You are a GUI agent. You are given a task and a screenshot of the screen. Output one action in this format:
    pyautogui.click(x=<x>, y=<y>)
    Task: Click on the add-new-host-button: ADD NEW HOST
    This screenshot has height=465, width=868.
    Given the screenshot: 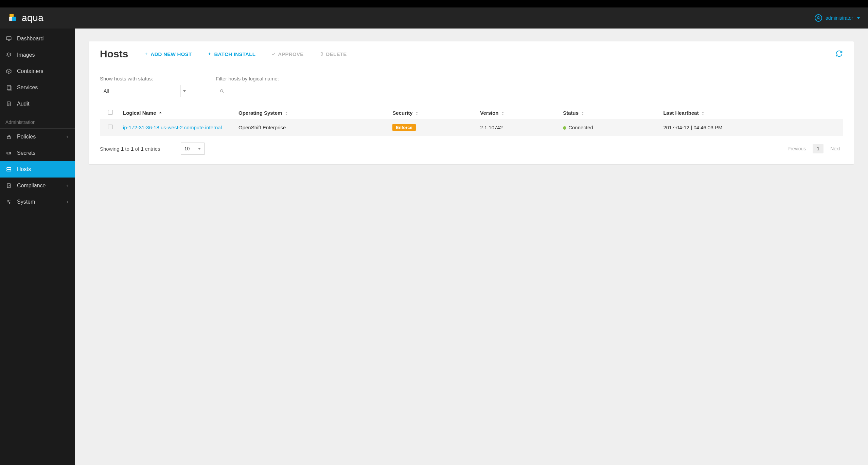 What is the action you would take?
    pyautogui.click(x=168, y=54)
    